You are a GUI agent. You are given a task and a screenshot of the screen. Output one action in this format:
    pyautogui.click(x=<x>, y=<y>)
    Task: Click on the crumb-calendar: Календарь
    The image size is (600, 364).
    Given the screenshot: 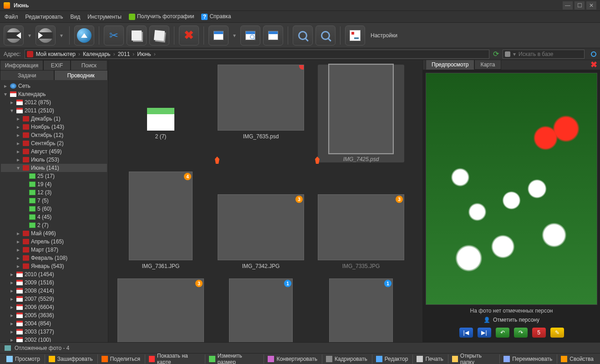 What is the action you would take?
    pyautogui.click(x=97, y=54)
    